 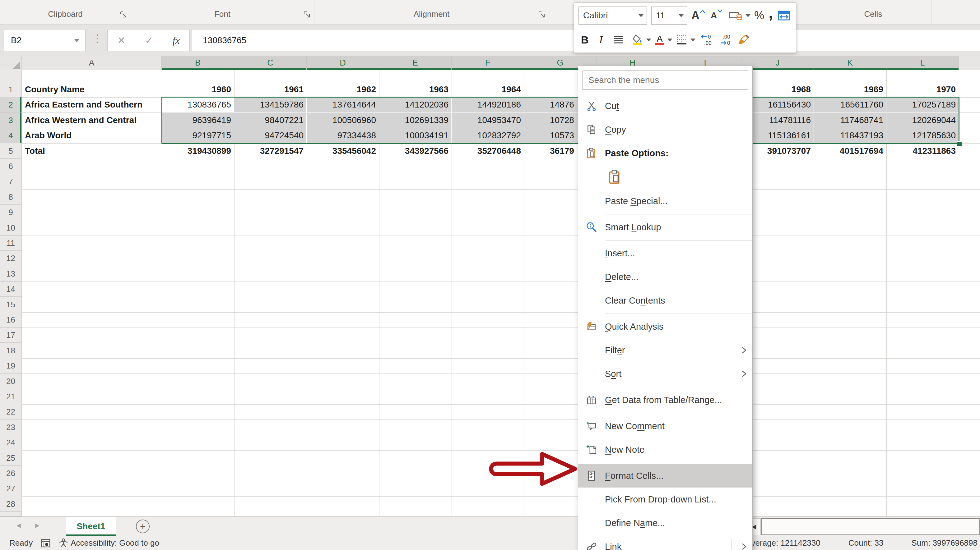 What do you see at coordinates (19, 525) in the screenshot?
I see `prev-sheet-icon: ◄` at bounding box center [19, 525].